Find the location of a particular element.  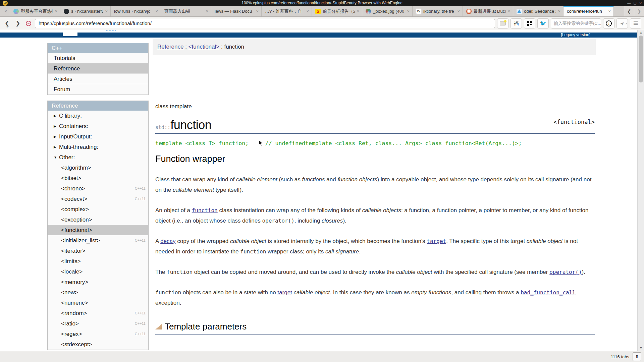

back-button: ❮˅ is located at coordinates (7, 23).